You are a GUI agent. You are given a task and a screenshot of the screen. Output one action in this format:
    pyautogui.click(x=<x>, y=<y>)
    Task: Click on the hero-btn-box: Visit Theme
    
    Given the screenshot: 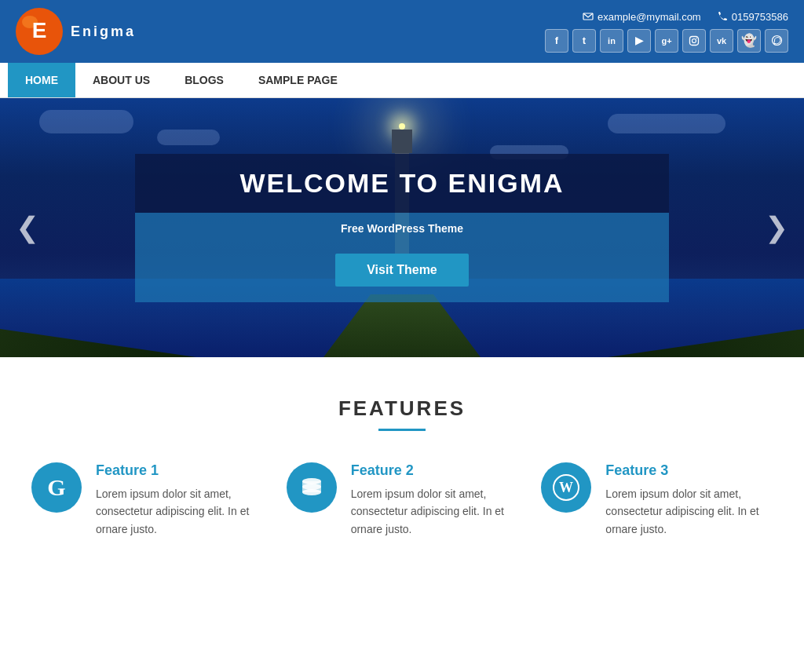 What is the action you would take?
    pyautogui.click(x=402, y=273)
    